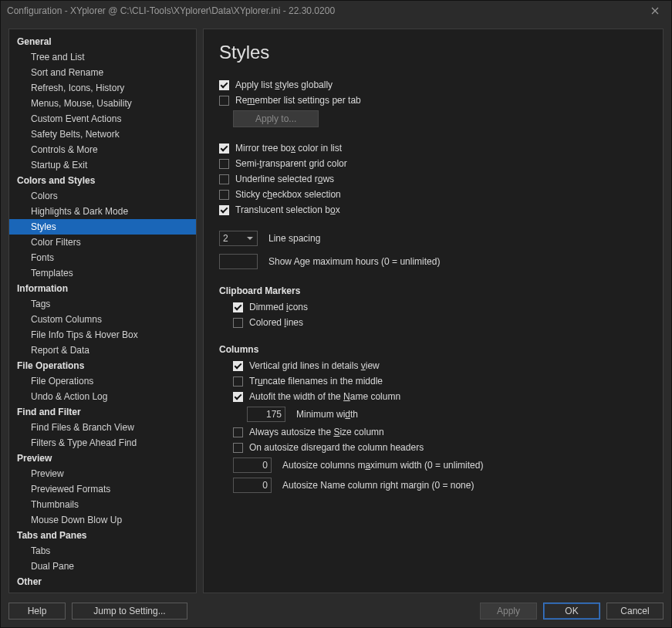  Describe the element at coordinates (572, 611) in the screenshot. I see `ok-button: OK` at that location.